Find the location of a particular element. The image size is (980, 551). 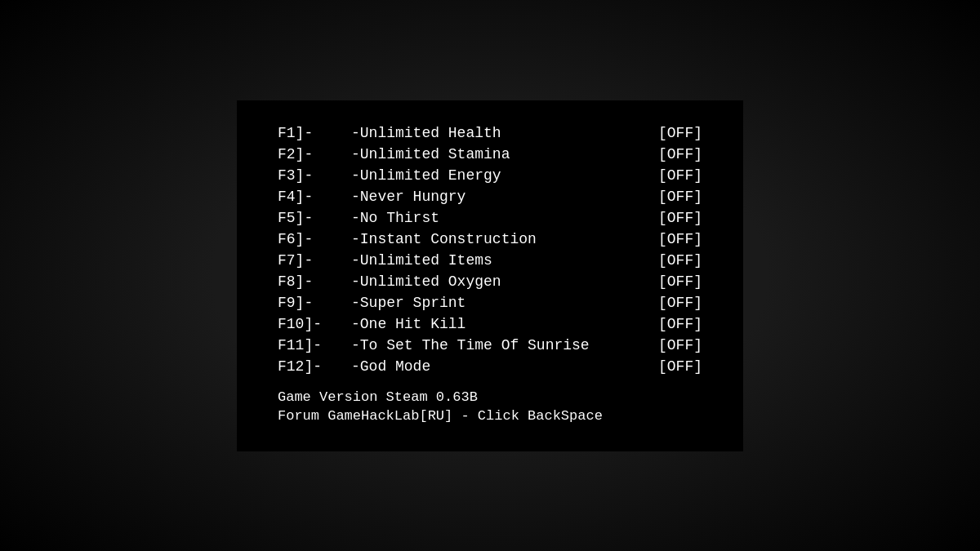

cheat-description: -Unlimited Items is located at coordinates (497, 260).